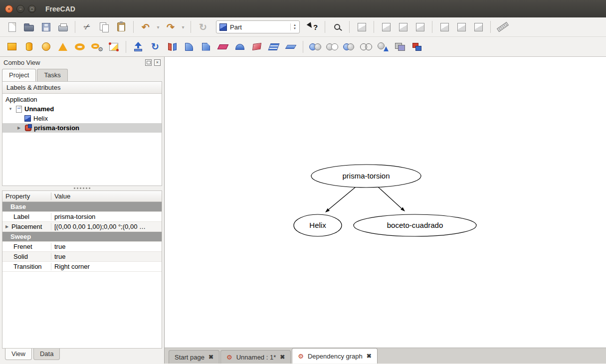  Describe the element at coordinates (29, 27) in the screenshot. I see `open-document-button` at that location.